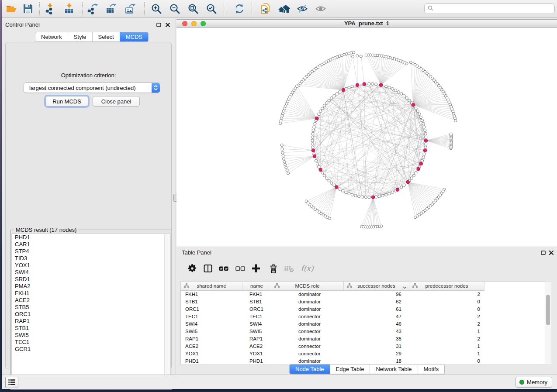 The width and height of the screenshot is (557, 392). I want to click on close-table-panel-icon, so click(551, 253).